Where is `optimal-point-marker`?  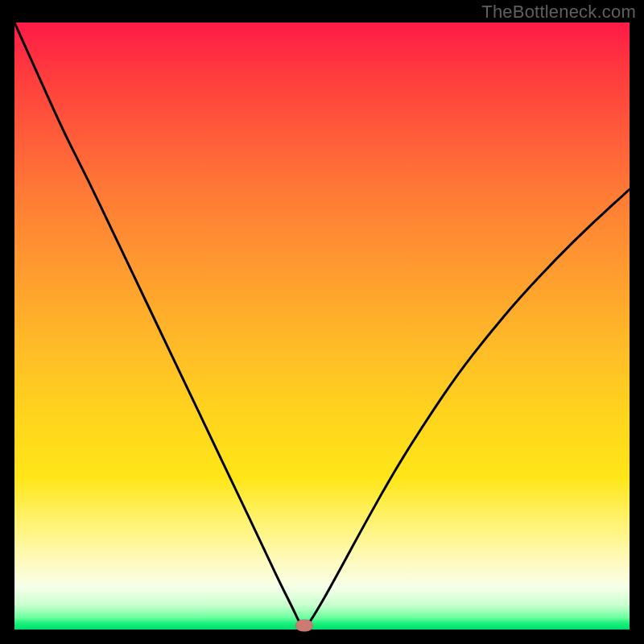
optimal-point-marker is located at coordinates (304, 626).